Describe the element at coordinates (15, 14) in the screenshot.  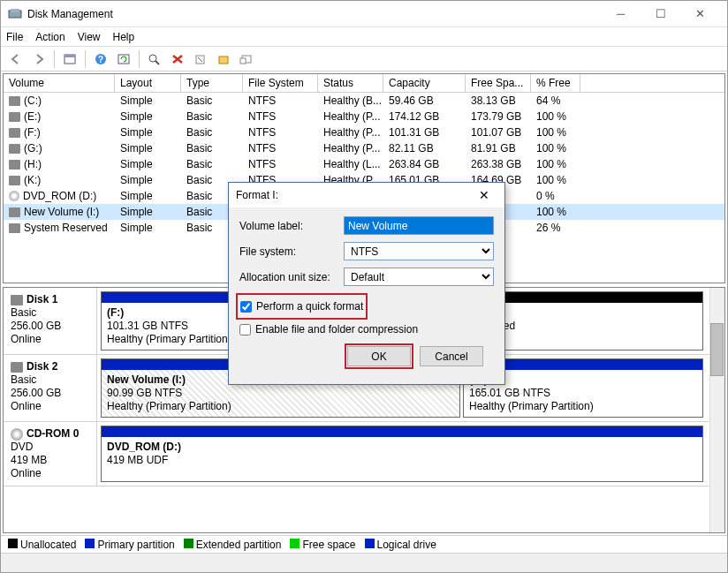
I see `app-icon` at that location.